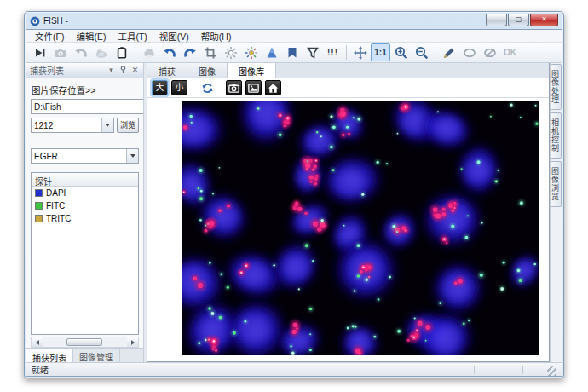 The height and width of the screenshot is (392, 588). What do you see at coordinates (61, 53) in the screenshot?
I see `camera-icon` at bounding box center [61, 53].